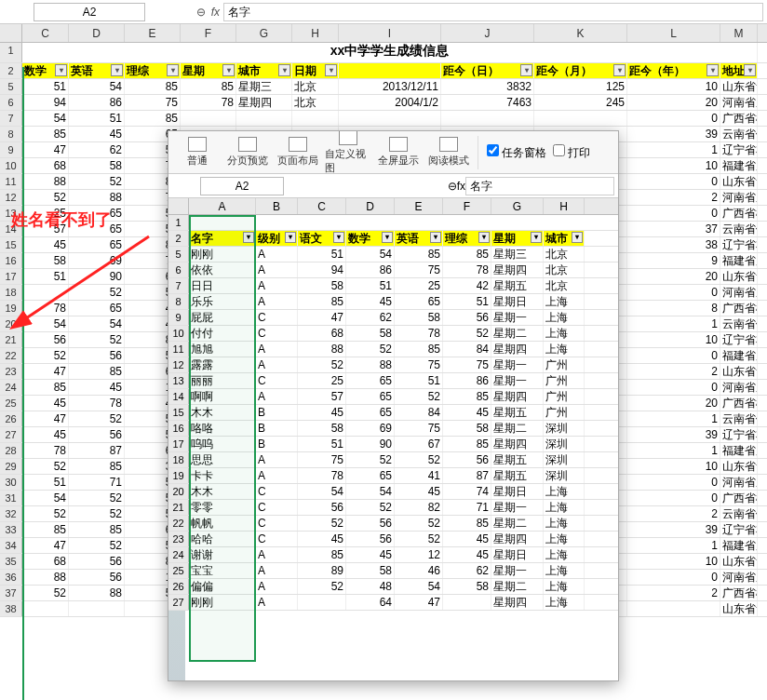 The image size is (767, 700). What do you see at coordinates (739, 213) in the screenshot?
I see `cell: 广西省柳州市` at bounding box center [739, 213].